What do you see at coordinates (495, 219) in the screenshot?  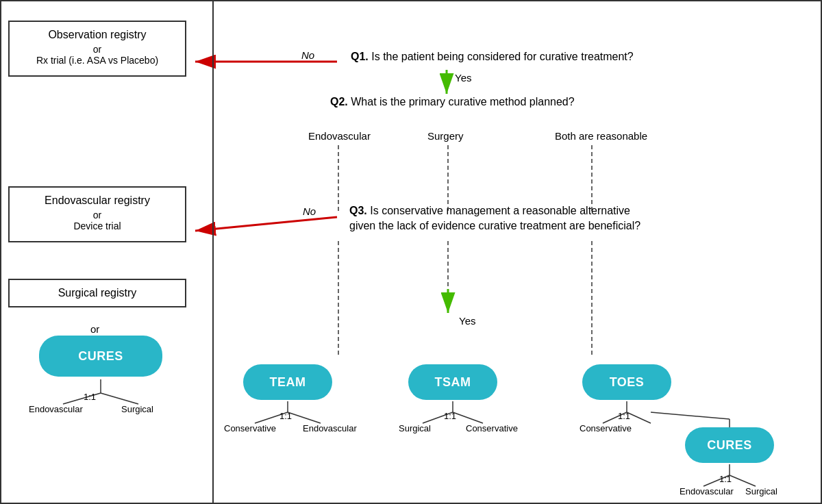 I see `q3-area: Q3. Is conservative management a reasona…` at bounding box center [495, 219].